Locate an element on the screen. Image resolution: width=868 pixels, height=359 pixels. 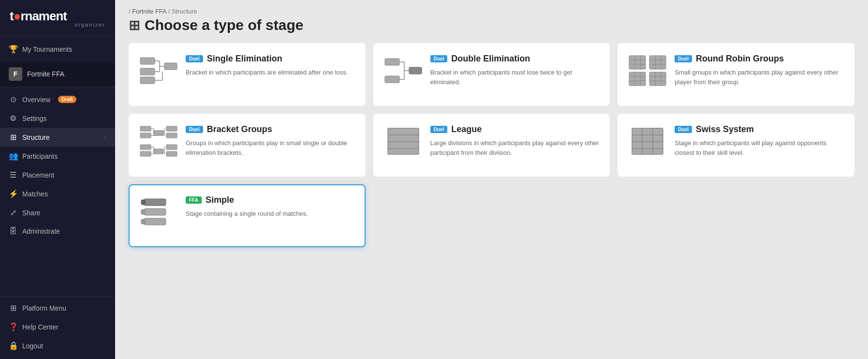
tournament-item: F Fortnite FFA is located at coordinates (58, 74).